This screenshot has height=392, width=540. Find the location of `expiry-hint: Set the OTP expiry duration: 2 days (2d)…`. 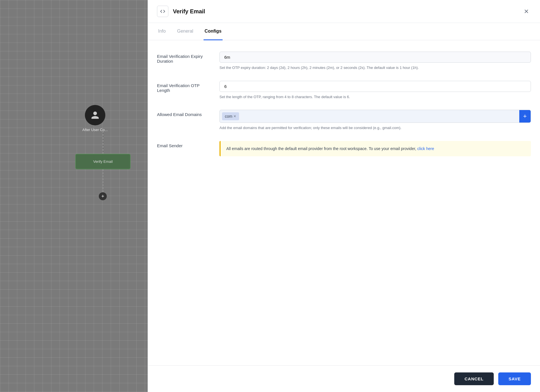

expiry-hint: Set the OTP expiry duration: 2 days (2d)… is located at coordinates (375, 68).